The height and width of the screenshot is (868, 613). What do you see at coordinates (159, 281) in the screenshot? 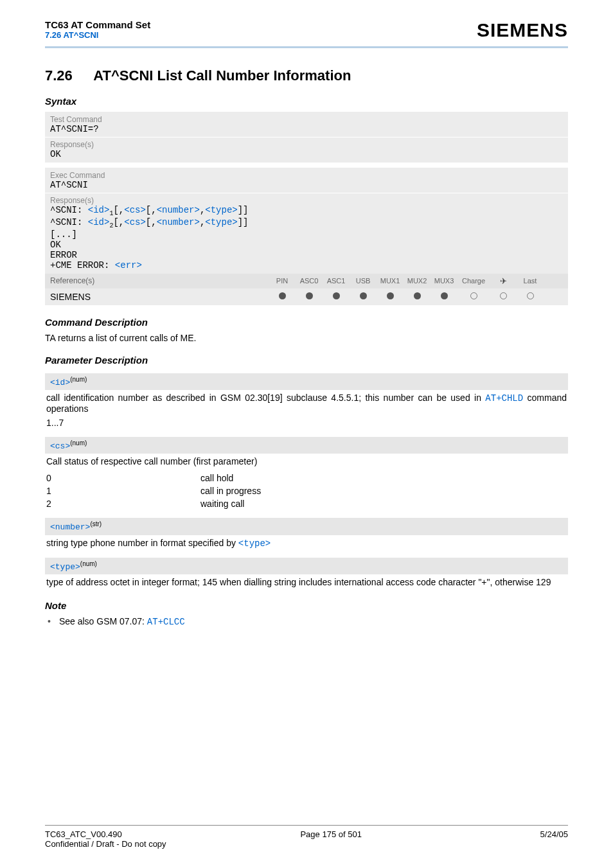
I see `reference-label: Reference(s)` at bounding box center [159, 281].